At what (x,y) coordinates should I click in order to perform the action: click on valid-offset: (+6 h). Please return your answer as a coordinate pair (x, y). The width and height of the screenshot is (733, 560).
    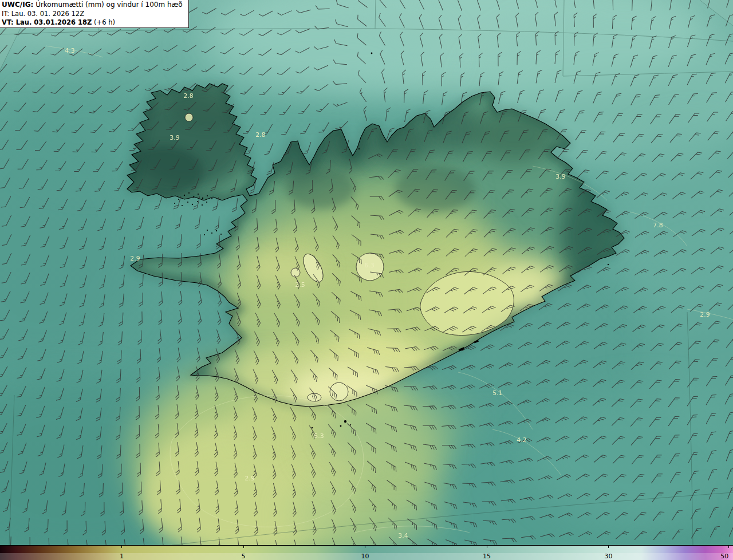
    Looking at the image, I should click on (103, 22).